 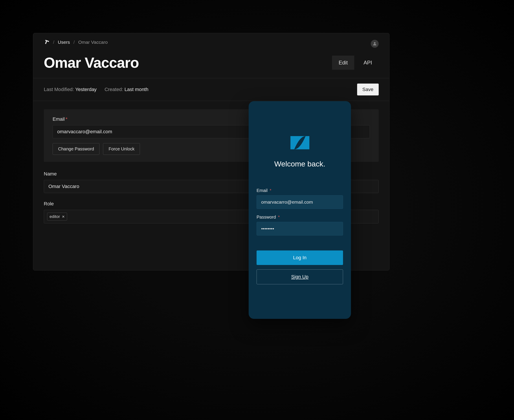 I want to click on created-value: Last month, so click(x=137, y=90).